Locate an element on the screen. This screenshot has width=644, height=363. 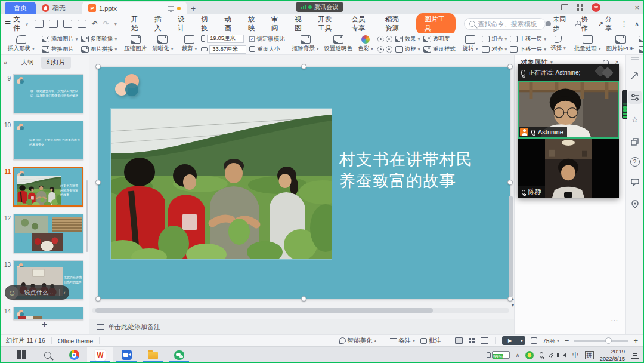
panel-more-dots: ⋯ is located at coordinates (615, 321).